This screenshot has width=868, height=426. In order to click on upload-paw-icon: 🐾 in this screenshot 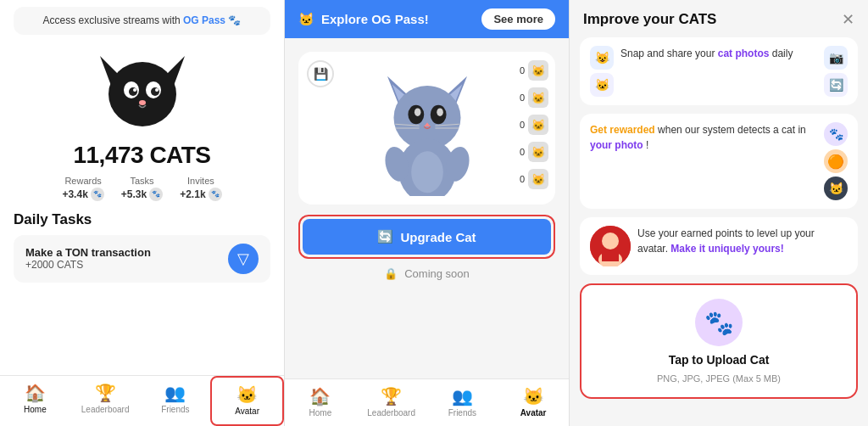, I will do `click(719, 322)`.